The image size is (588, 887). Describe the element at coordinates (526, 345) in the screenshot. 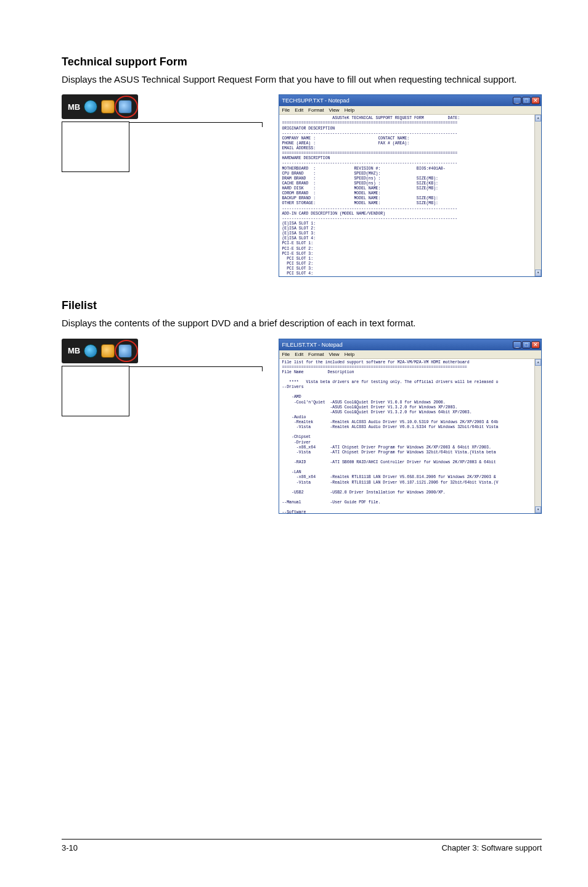

I see `window-controls-2: _ □ ✕` at that location.